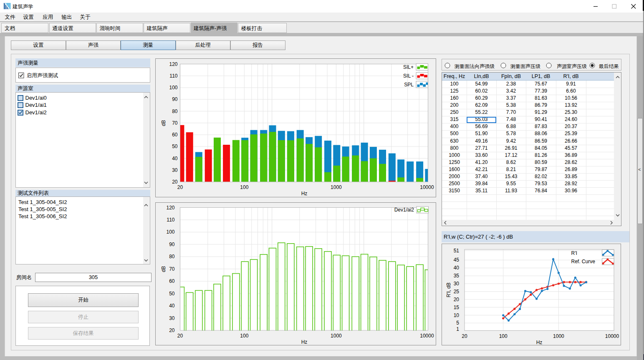  Describe the element at coordinates (574, 253) in the screenshot. I see `svg-text: R'I` at that location.